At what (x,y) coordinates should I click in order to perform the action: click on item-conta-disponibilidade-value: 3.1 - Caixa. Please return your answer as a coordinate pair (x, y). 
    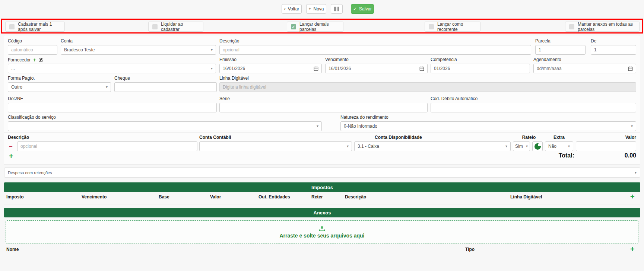
    Looking at the image, I should click on (368, 146).